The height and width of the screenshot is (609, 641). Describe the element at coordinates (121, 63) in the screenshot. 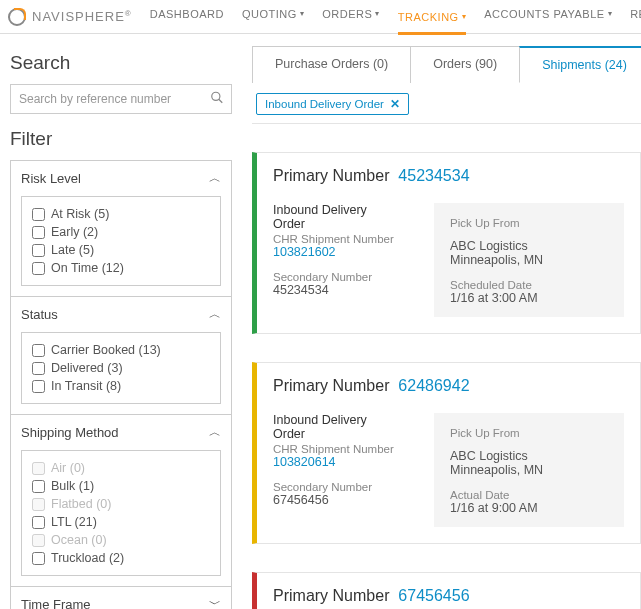

I see `search-heading: Search` at that location.